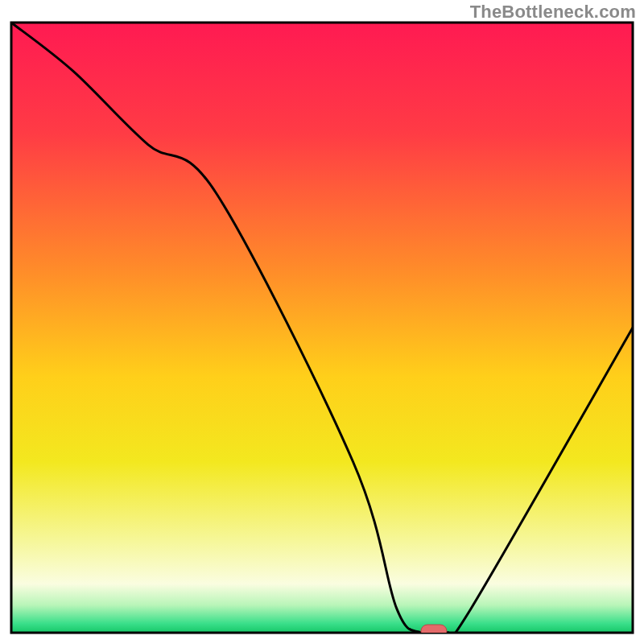 The image size is (644, 644). Describe the element at coordinates (434, 631) in the screenshot. I see `optimal-marker` at that location.